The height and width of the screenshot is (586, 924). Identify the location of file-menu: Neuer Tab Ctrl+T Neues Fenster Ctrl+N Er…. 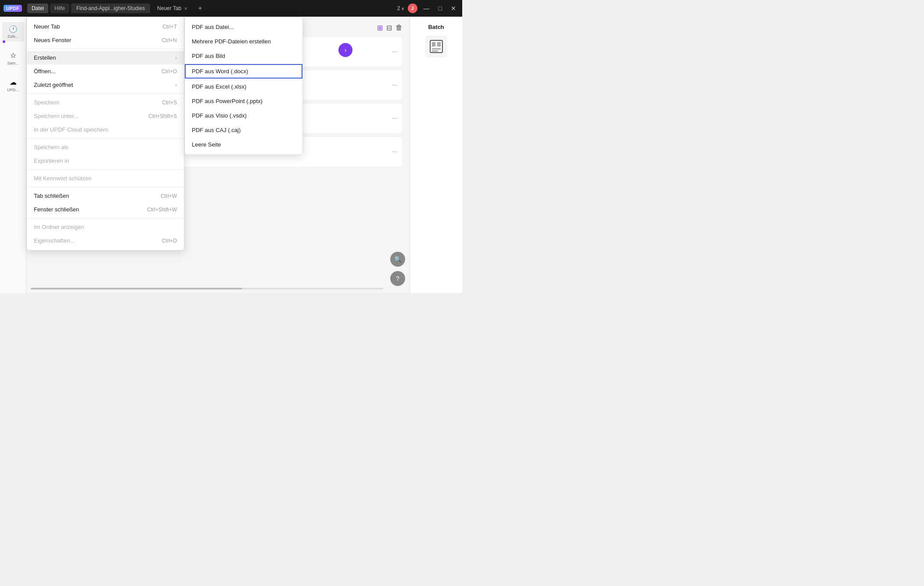
(105, 133).